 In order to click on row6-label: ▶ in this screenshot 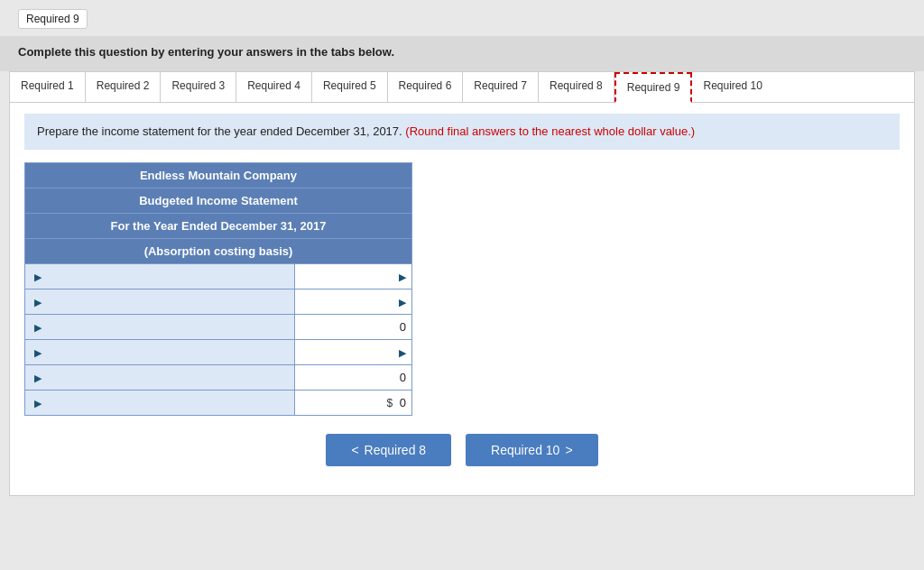, I will do `click(161, 402)`.